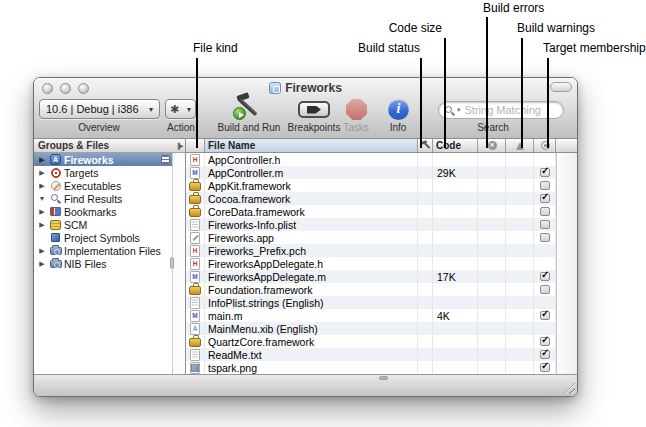  What do you see at coordinates (545, 146) in the screenshot?
I see `column-header-target-membership` at bounding box center [545, 146].